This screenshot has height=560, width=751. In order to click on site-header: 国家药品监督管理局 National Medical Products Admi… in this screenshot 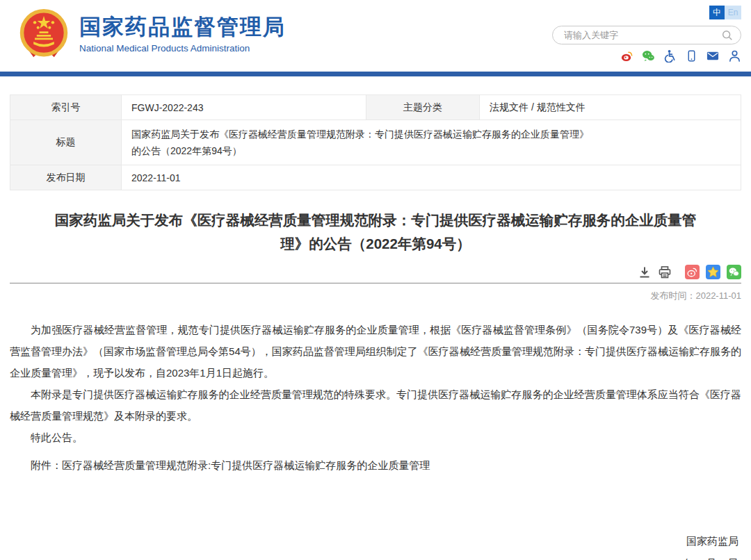, I will do `click(376, 36)`.